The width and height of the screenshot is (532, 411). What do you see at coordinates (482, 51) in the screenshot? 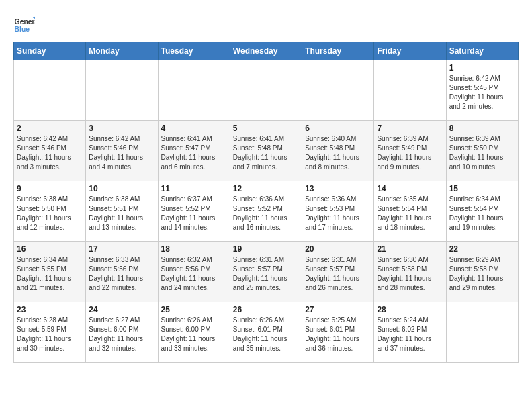
I see `weekday-saturday: Saturday` at bounding box center [482, 51].